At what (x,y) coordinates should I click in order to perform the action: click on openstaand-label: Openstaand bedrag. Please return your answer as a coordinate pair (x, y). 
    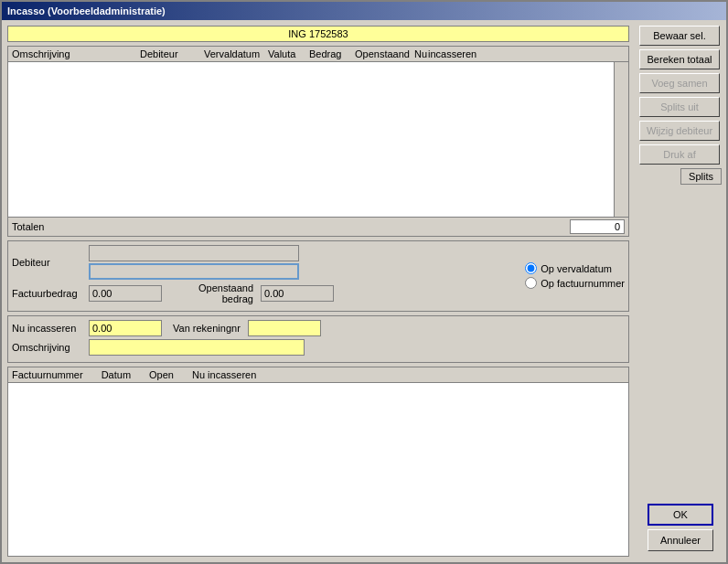
    Looking at the image, I should click on (211, 293).